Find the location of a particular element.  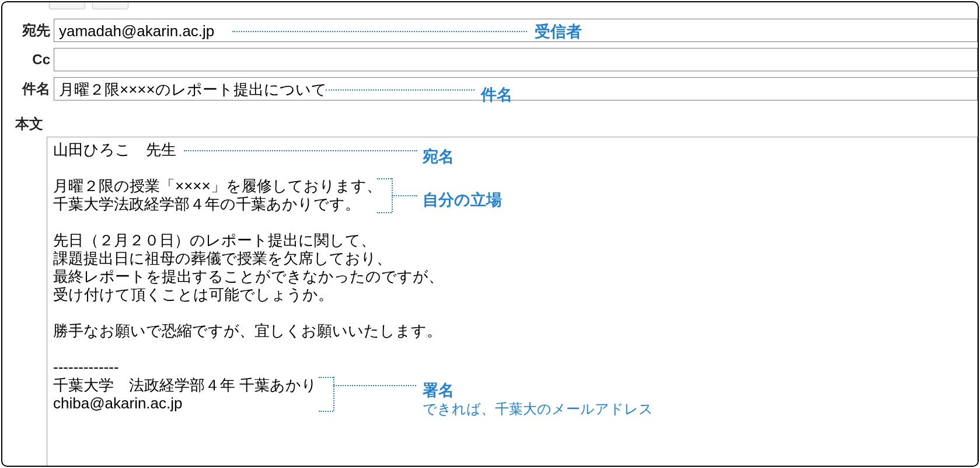

annotation-recipient: 受信者 is located at coordinates (558, 32).